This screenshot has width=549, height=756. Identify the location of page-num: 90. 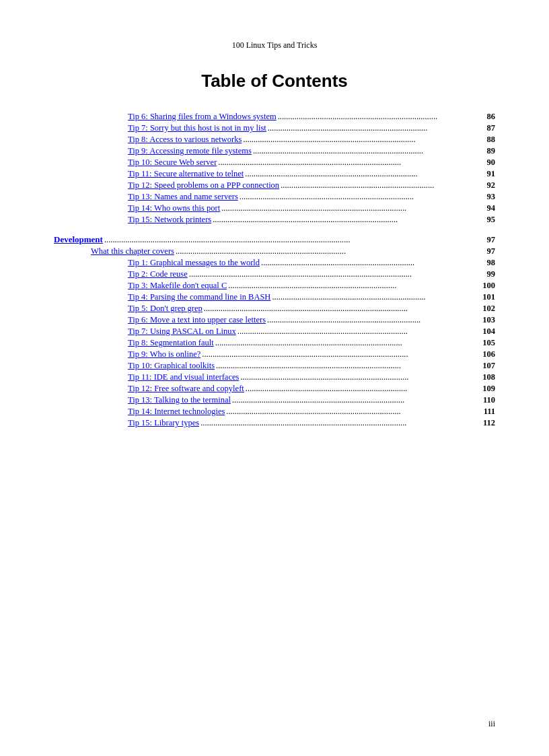
(491, 163).